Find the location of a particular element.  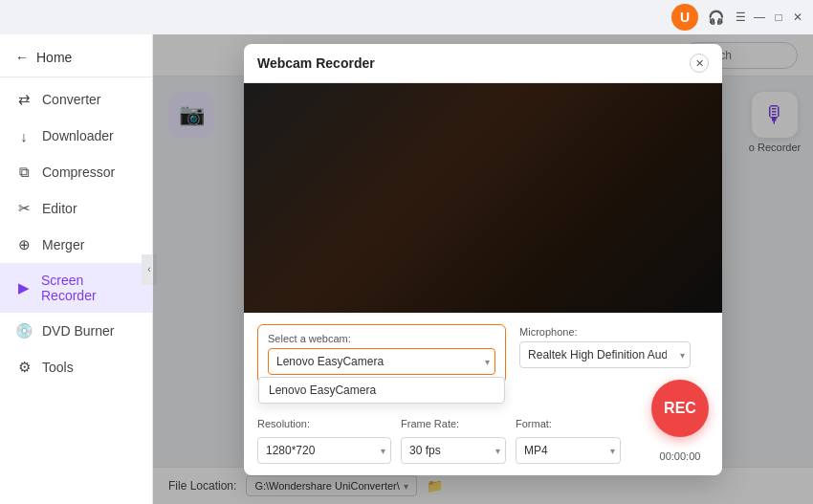

home-label: Home is located at coordinates (54, 57).